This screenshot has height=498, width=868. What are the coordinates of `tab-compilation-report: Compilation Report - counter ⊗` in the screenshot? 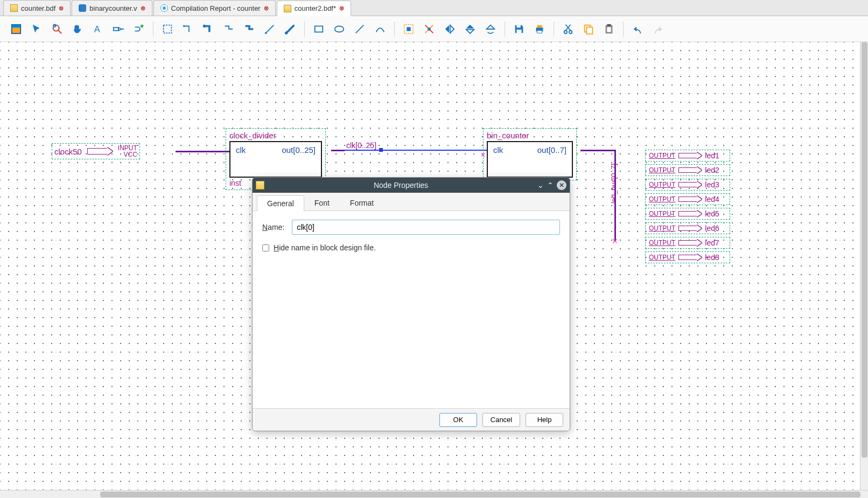 It's located at (214, 8).